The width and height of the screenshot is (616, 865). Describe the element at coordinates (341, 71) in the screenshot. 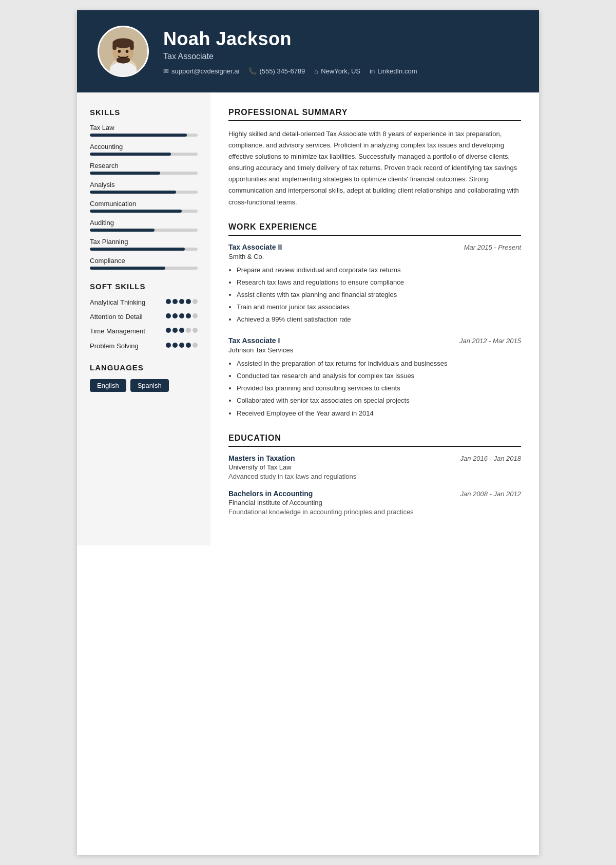

I see `header-contacts: ✉ support@cvdesigner.ai 📞 (555) 345-6789…` at that location.